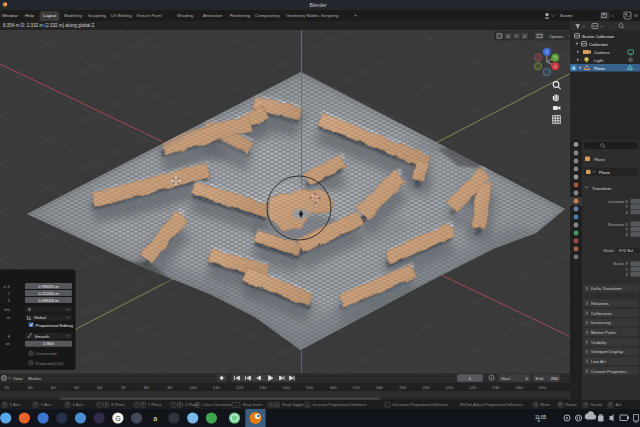 Image resolution: width=640 pixels, height=427 pixels. Describe the element at coordinates (240, 388) in the screenshot. I see `svg-text: 120` at that location.